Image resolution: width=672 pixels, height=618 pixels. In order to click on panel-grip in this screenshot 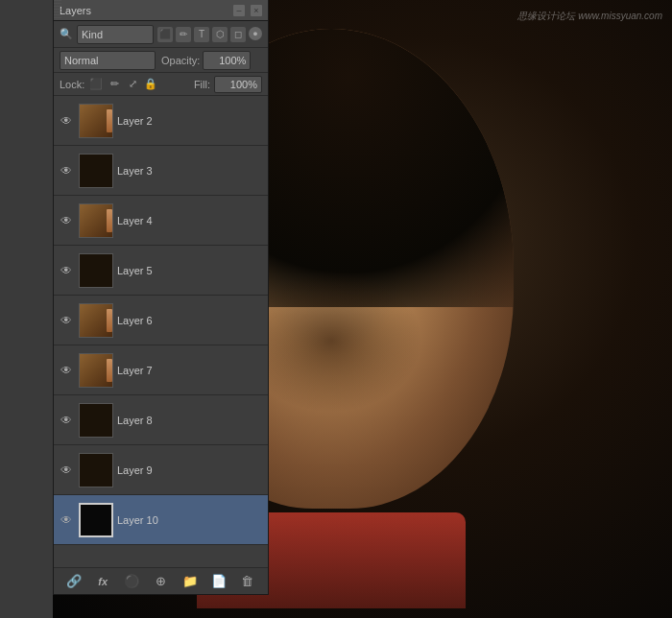, I will do `click(58, 10)`.